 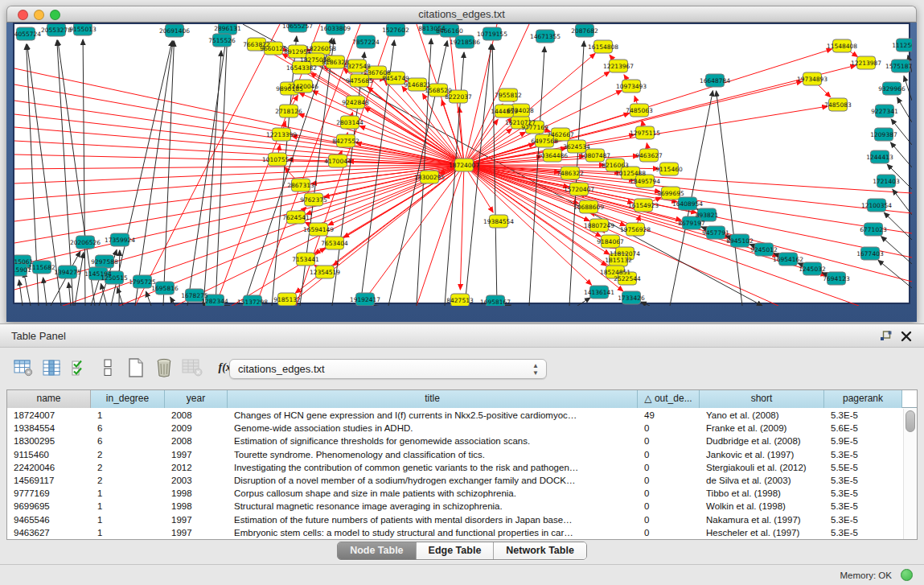 What do you see at coordinates (433, 468) in the screenshot?
I see `table-cell: Investigating the contribution of common…` at bounding box center [433, 468].